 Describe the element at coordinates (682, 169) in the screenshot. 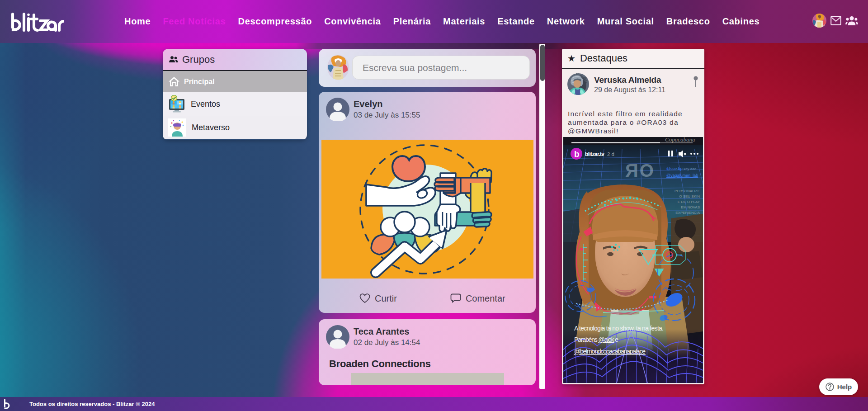

I see `svg-text: @cce.bp key aae` at that location.